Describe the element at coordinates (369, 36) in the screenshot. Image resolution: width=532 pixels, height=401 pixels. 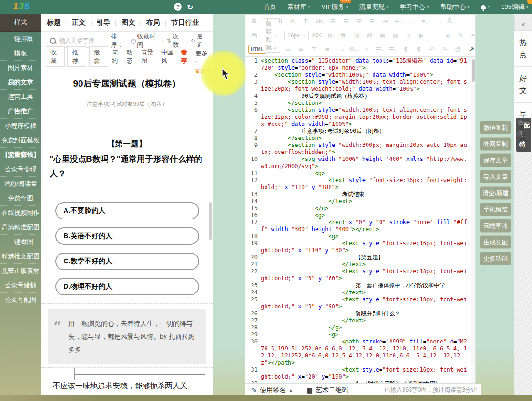
I see `word-import-icon: W` at that location.